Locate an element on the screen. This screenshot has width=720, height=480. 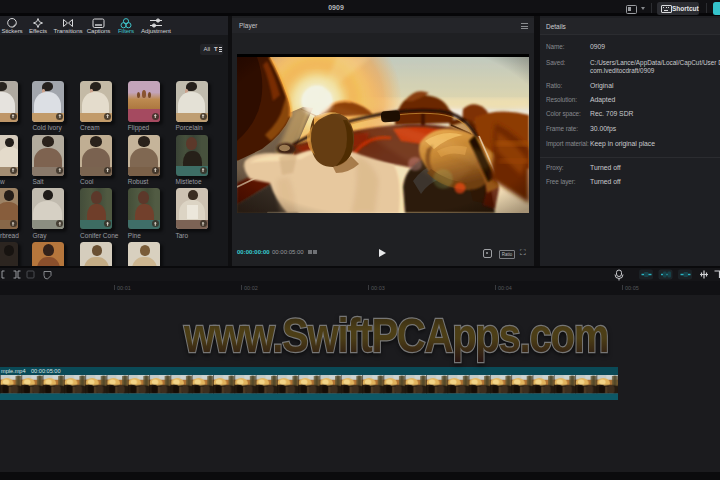
svg-text: Adapted is located at coordinates (603, 100).